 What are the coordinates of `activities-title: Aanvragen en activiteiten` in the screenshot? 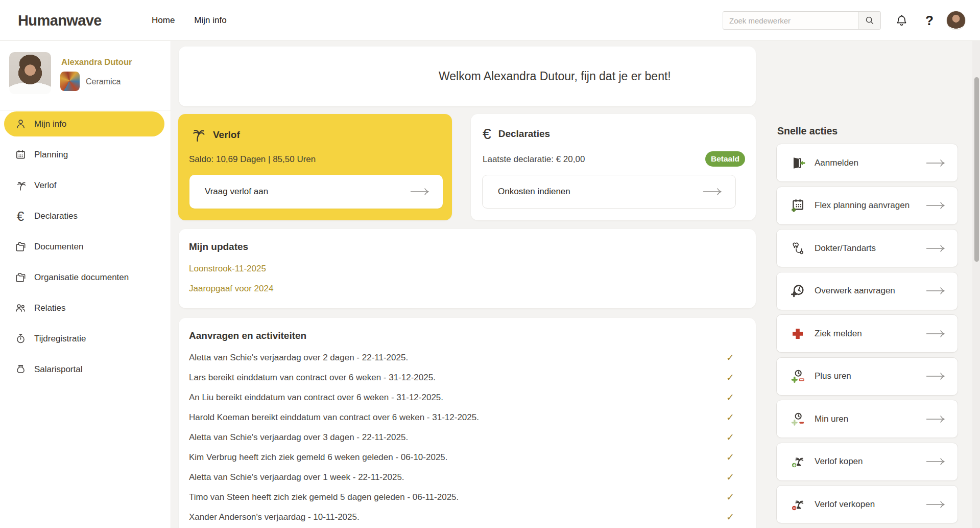 It's located at (248, 336).